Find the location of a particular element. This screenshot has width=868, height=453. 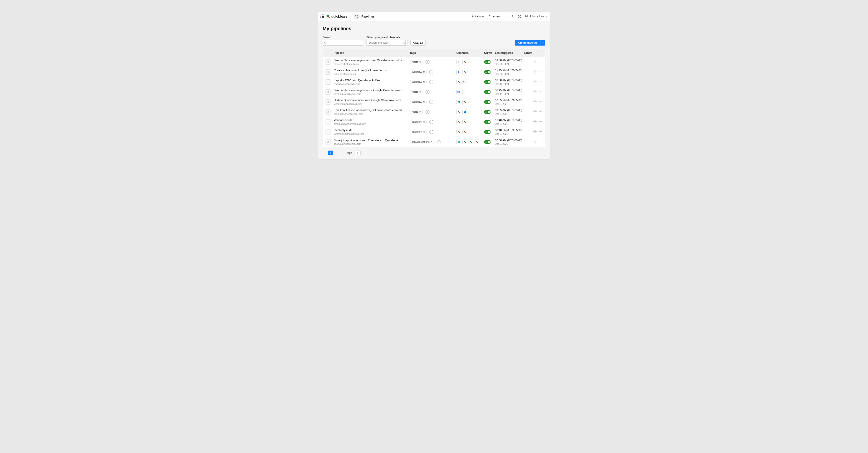

channels-link: Channels is located at coordinates (495, 16).